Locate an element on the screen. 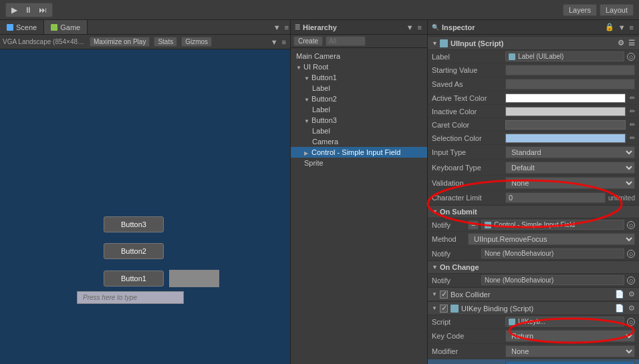 This screenshot has width=639, height=364. hier-button1: ▼ Button1 is located at coordinates (359, 77).